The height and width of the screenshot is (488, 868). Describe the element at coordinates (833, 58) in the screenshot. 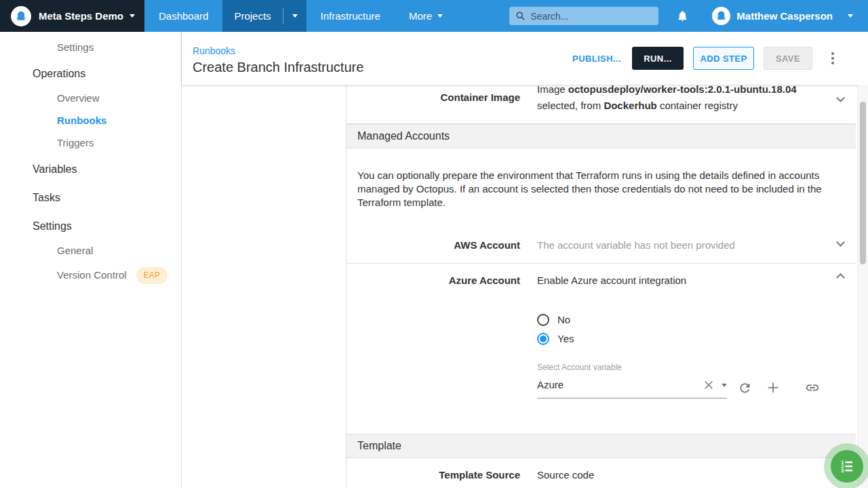

I see `overflow-menu-button` at that location.